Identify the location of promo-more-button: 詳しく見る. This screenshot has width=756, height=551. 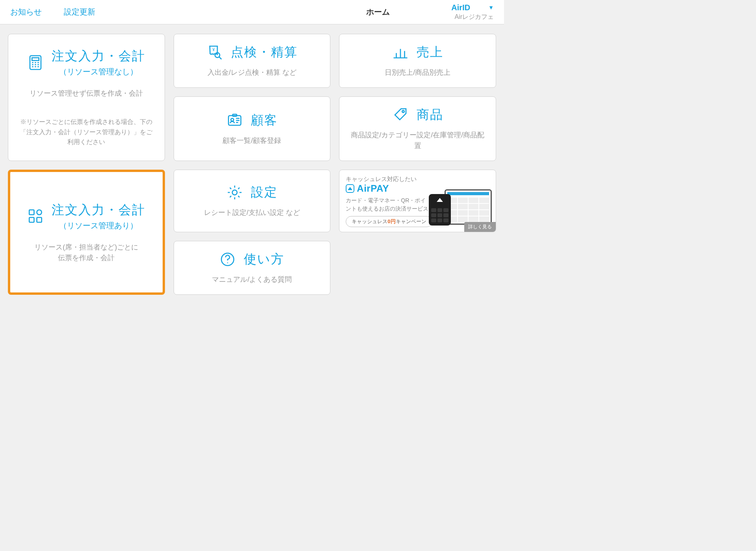
(480, 227).